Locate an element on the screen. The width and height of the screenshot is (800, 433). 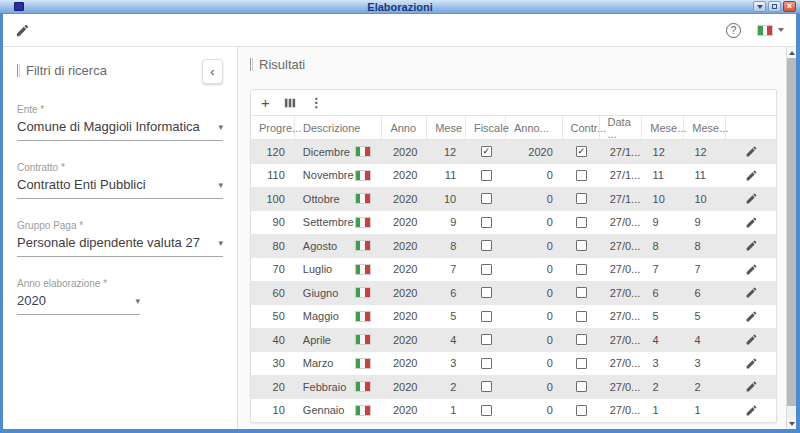
column-header-data: Data ... is located at coordinates (622, 128).